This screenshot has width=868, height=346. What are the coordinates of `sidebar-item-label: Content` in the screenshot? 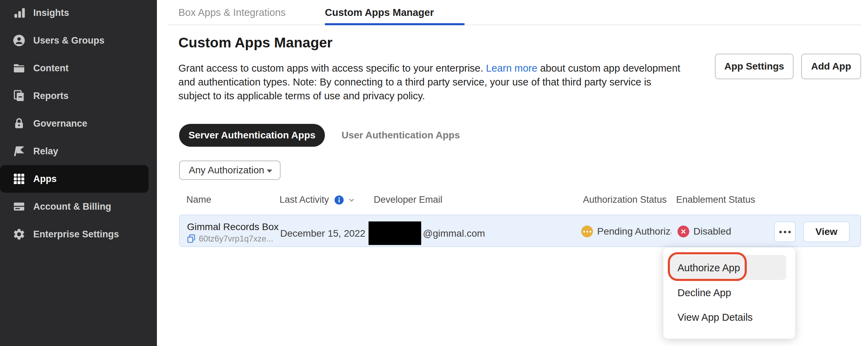 It's located at (51, 69).